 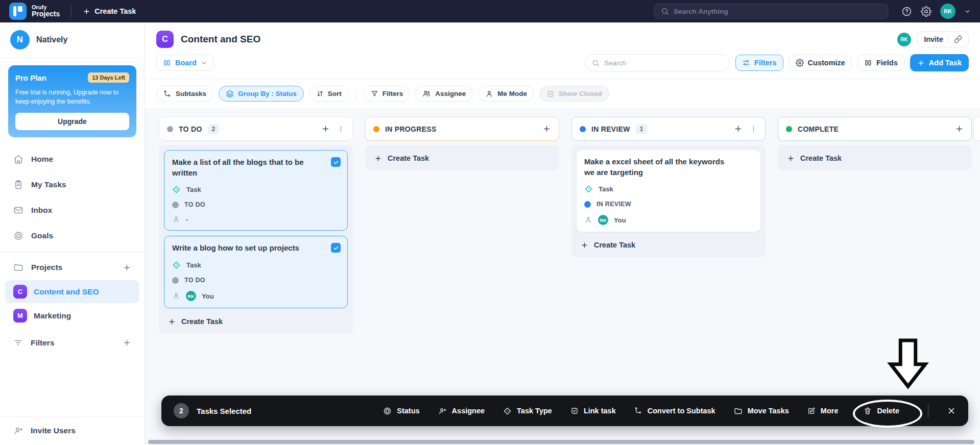 What do you see at coordinates (261, 94) in the screenshot?
I see `group-by-status-button: Group By : Status` at bounding box center [261, 94].